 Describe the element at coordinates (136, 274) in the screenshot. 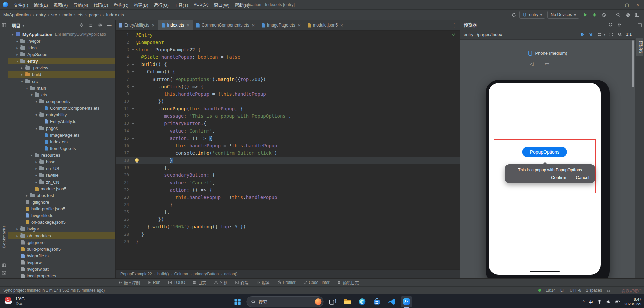

I see `breadcrumb-item: PopupExample22` at that location.